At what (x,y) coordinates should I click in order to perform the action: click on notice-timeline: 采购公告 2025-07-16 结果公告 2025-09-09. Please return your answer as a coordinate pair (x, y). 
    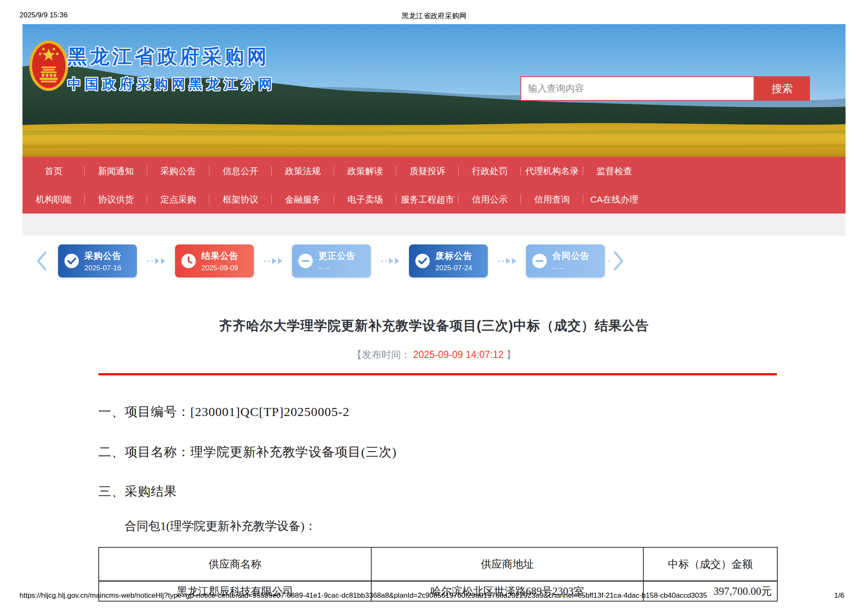
    Looking at the image, I should click on (441, 261).